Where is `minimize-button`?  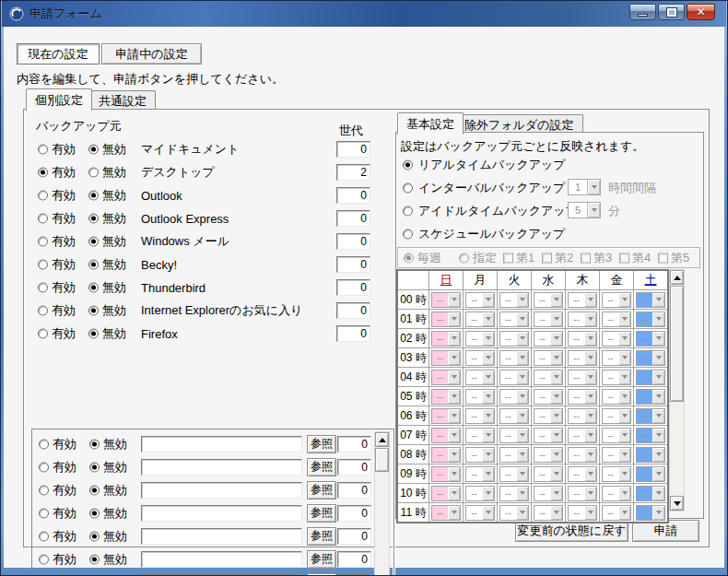
minimize-button is located at coordinates (643, 12).